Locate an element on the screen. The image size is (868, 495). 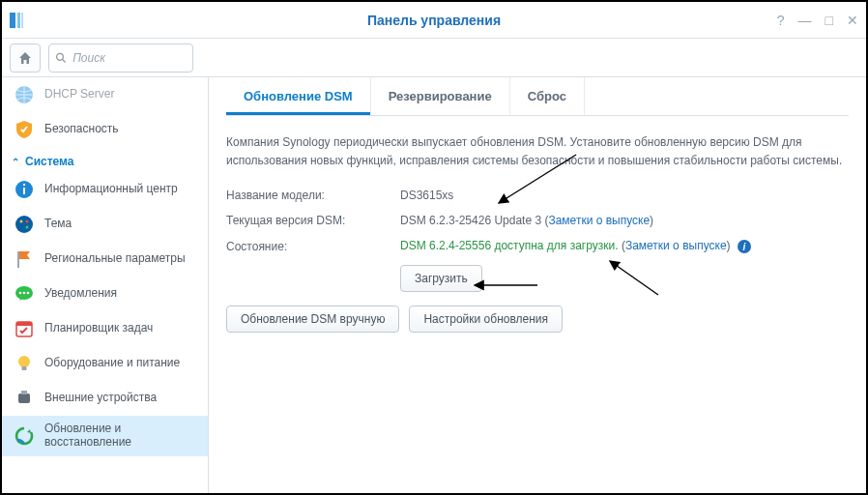
row-current-version: Текущая версия DSM: DSM 6.2.3-25426 Upda… is located at coordinates (537, 220).